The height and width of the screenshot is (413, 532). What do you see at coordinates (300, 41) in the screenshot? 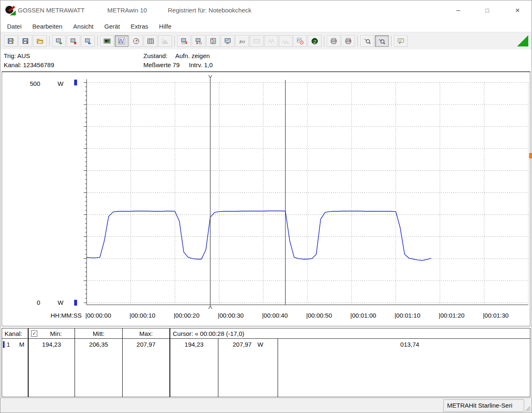
I see `toolbar-button-time-chart` at bounding box center [300, 41].